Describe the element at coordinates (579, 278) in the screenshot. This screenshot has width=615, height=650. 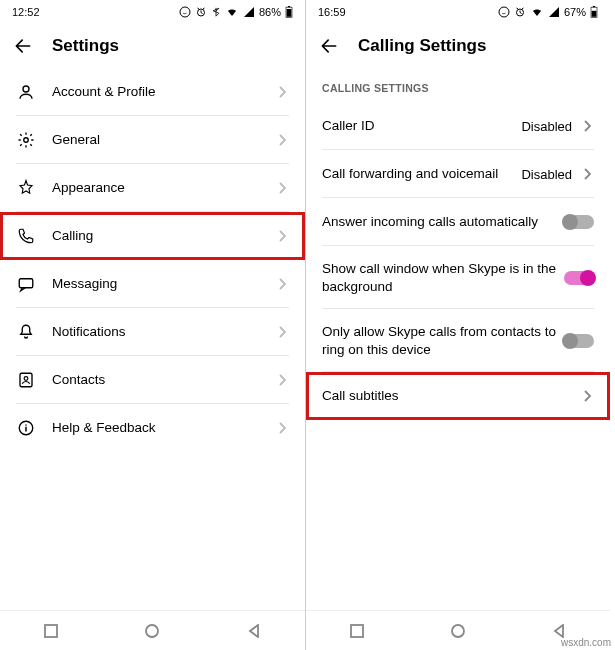
I see `toggle-show-call-window` at that location.